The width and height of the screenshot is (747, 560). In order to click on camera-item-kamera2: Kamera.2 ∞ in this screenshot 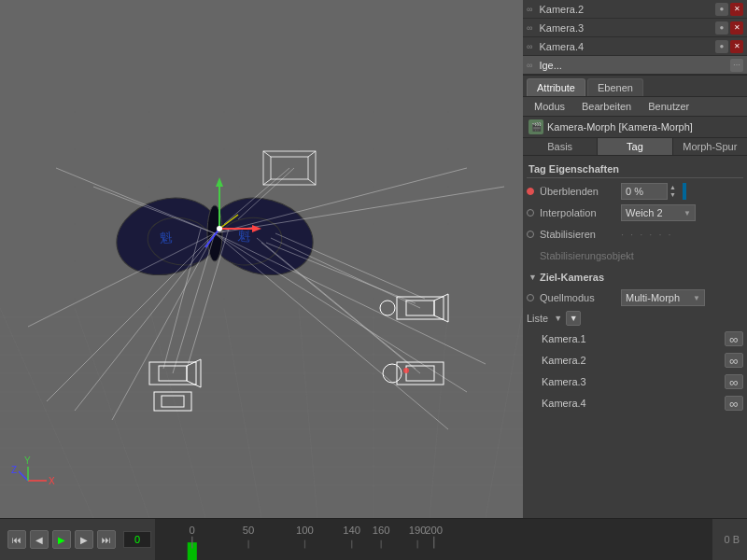, I will do `click(635, 360)`.